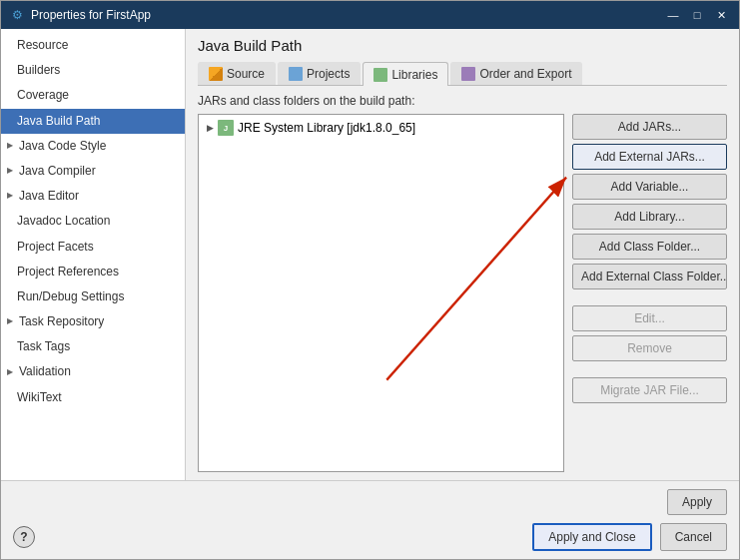 This screenshot has height=560, width=740. I want to click on sidebar-item-project-facets: Project Facets, so click(93, 248).